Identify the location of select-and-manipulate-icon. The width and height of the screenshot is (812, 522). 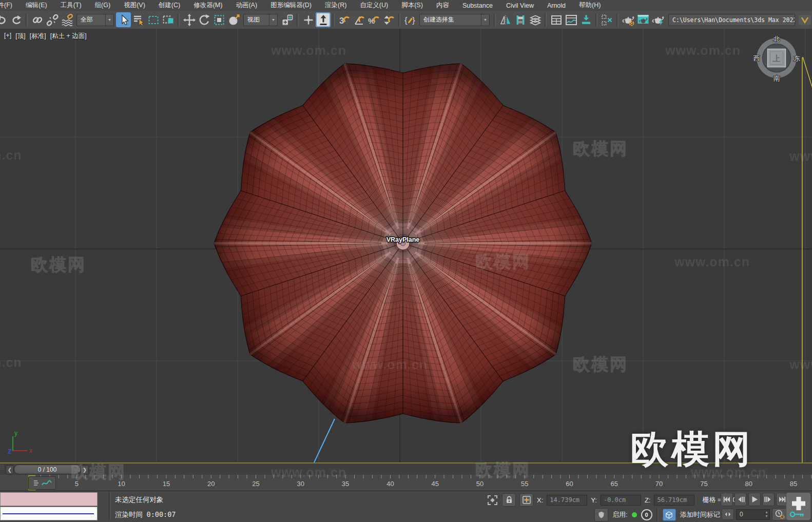
(308, 20).